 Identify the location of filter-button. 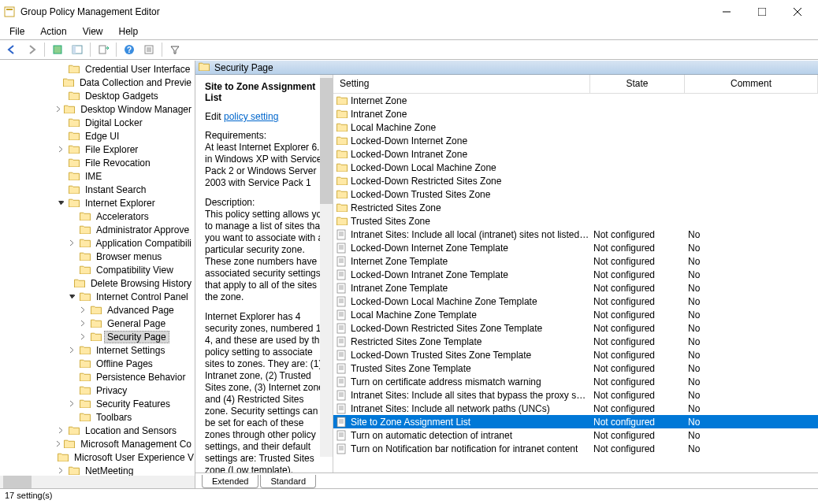
(175, 50).